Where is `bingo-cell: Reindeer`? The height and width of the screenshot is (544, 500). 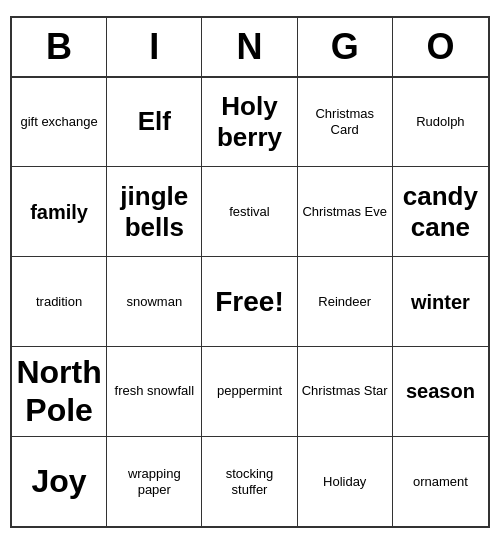
bingo-cell: Reindeer is located at coordinates (346, 302).